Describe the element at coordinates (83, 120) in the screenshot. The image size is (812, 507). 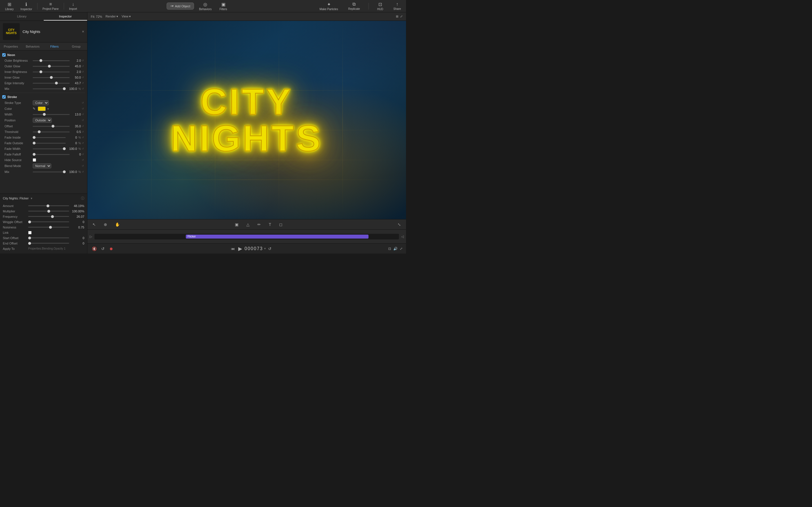
I see `position-reset: ↺` at that location.